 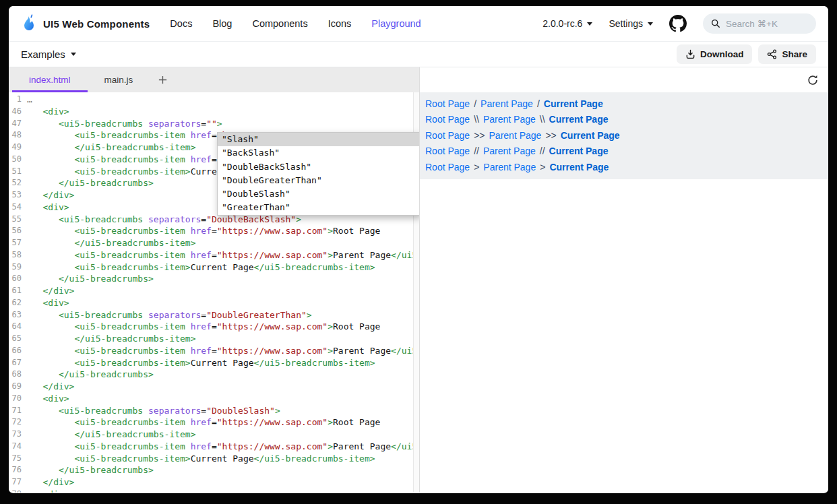 What do you see at coordinates (214, 231) in the screenshot?
I see `code-line: 56 <ui5-breadcrumbs-item href="https://w…` at bounding box center [214, 231].